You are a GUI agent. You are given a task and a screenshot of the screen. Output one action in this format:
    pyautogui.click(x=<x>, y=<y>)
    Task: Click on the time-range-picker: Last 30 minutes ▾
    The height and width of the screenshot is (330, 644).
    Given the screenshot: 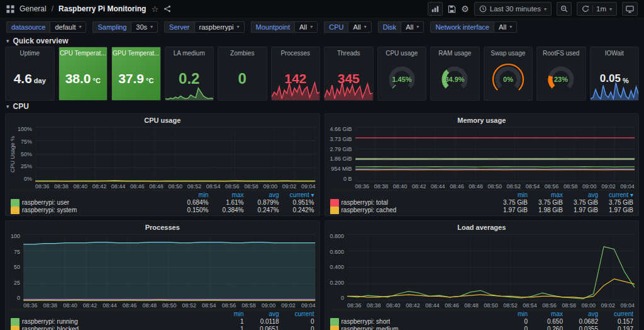 What is the action you would take?
    pyautogui.click(x=513, y=9)
    